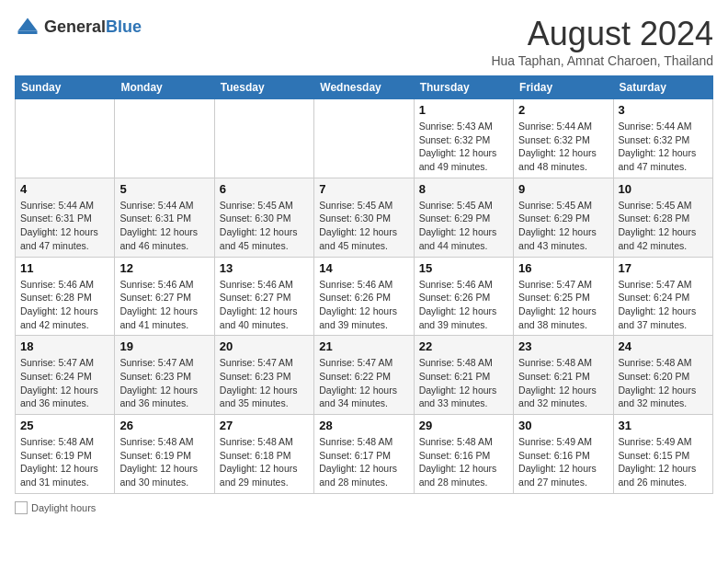 This screenshot has width=728, height=563. I want to click on day-number: 29, so click(463, 425).